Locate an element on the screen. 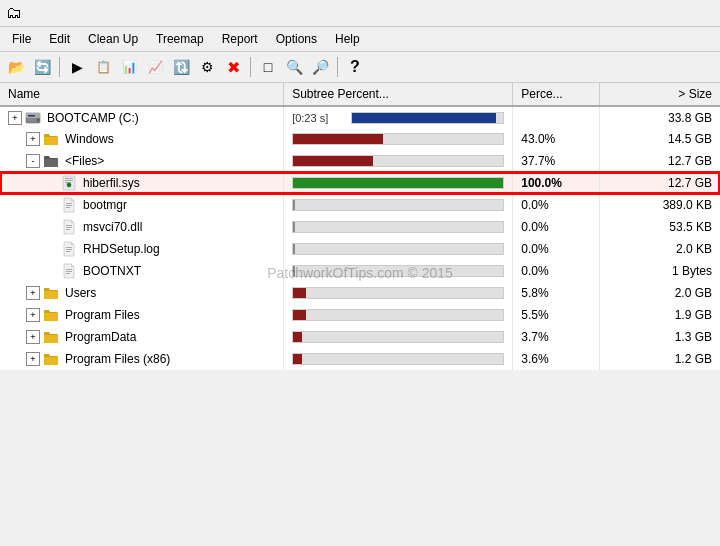 The height and width of the screenshot is (546, 720). col-header-name: Name is located at coordinates (142, 94).